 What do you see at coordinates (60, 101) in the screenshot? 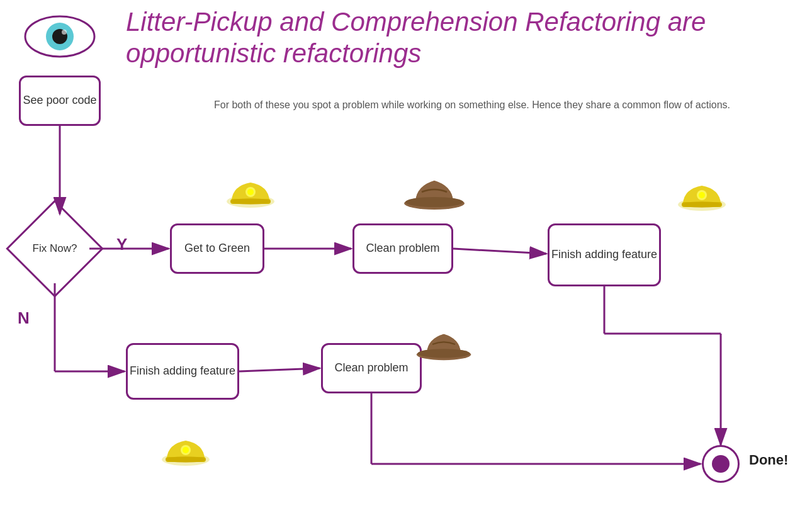
I see `see-poor-code-box: See poor code` at bounding box center [60, 101].